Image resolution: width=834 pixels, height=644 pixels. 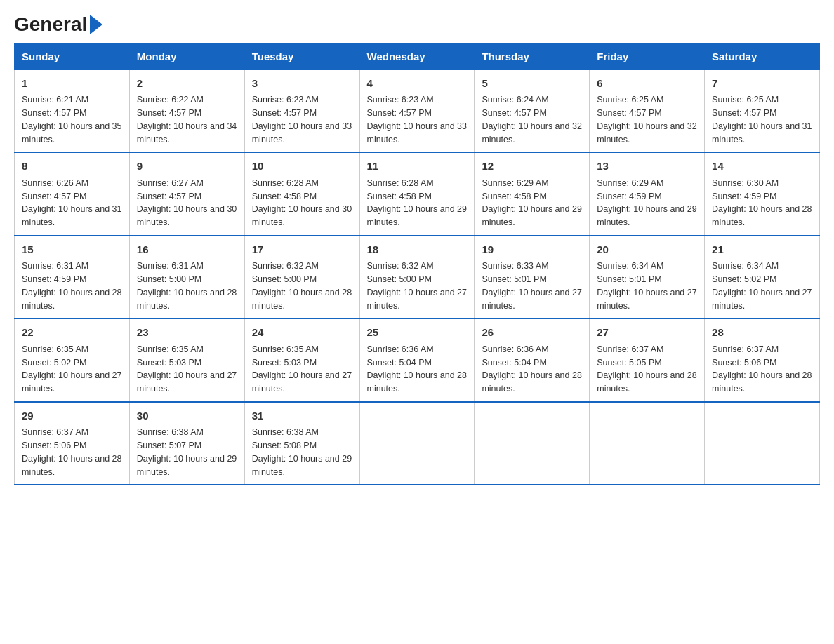 What do you see at coordinates (647, 167) in the screenshot?
I see `day-number: 13` at bounding box center [647, 167].